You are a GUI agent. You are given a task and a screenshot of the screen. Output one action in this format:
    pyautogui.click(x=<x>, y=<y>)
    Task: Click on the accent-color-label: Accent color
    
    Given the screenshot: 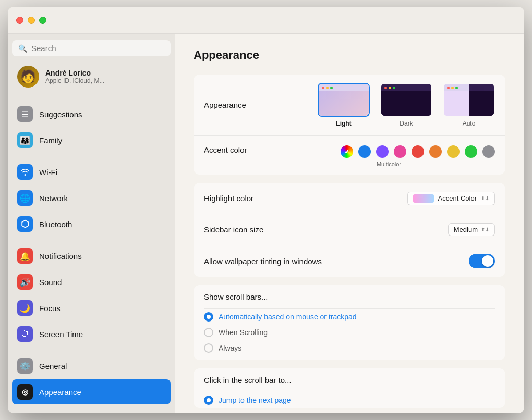 What is the action you would take?
    pyautogui.click(x=256, y=150)
    